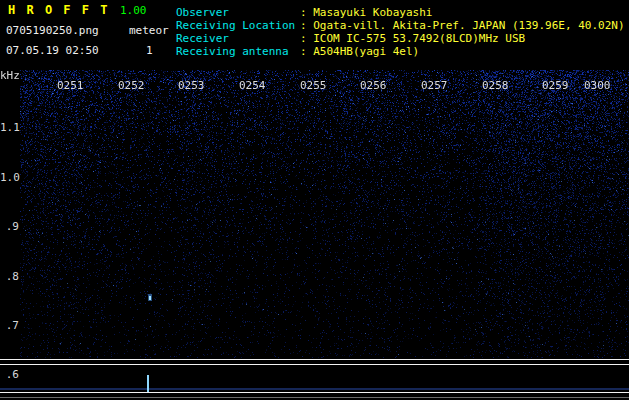  Describe the element at coordinates (52, 51) in the screenshot. I see `observation-datetime: 07.05.19 02:50` at that location.